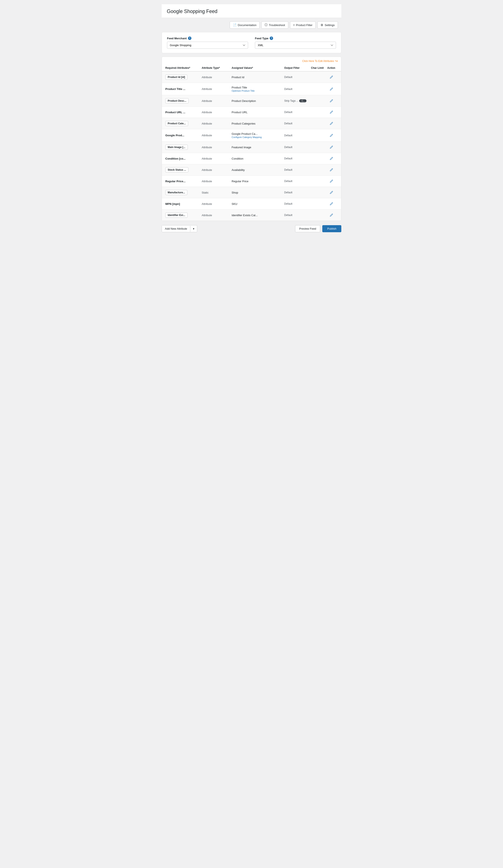 This screenshot has height=868, width=503. What do you see at coordinates (208, 43) in the screenshot?
I see `feed-merchant-field: Feed Merchant ? Google Shopping` at bounding box center [208, 43].